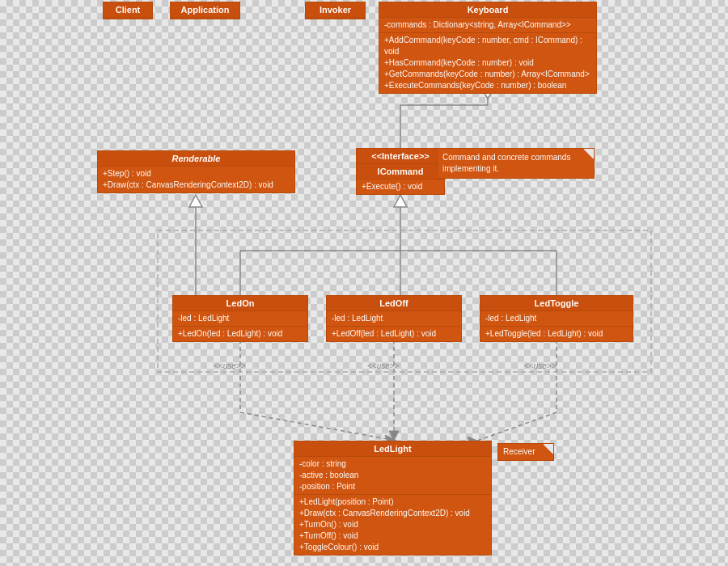 Image resolution: width=728 pixels, height=566 pixels. Describe the element at coordinates (205, 11) in the screenshot. I see `application-class: Application` at that location.